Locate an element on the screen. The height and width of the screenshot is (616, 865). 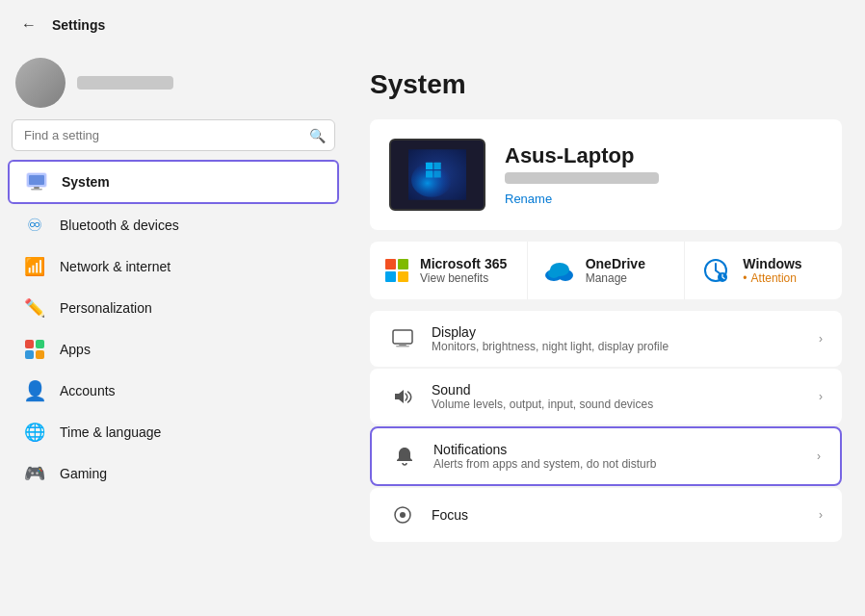
settings-row-focus: Focus › is located at coordinates (606, 515).